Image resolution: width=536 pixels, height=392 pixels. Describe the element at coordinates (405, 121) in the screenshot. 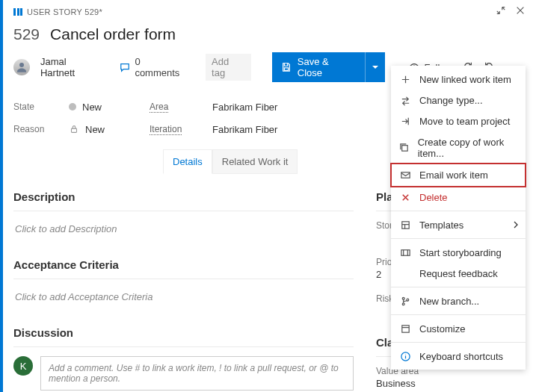

I see `move-icon` at that location.